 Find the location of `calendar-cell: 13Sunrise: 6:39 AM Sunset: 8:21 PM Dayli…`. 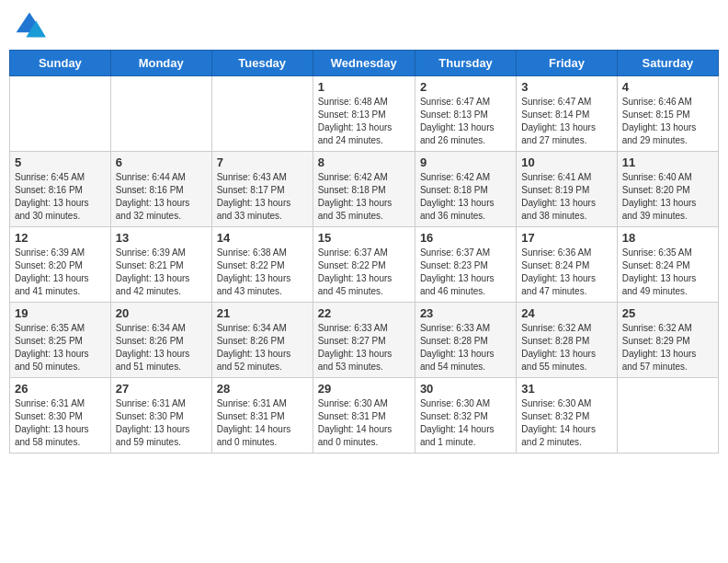

calendar-cell: 13Sunrise: 6:39 AM Sunset: 8:21 PM Dayli… is located at coordinates (161, 265).